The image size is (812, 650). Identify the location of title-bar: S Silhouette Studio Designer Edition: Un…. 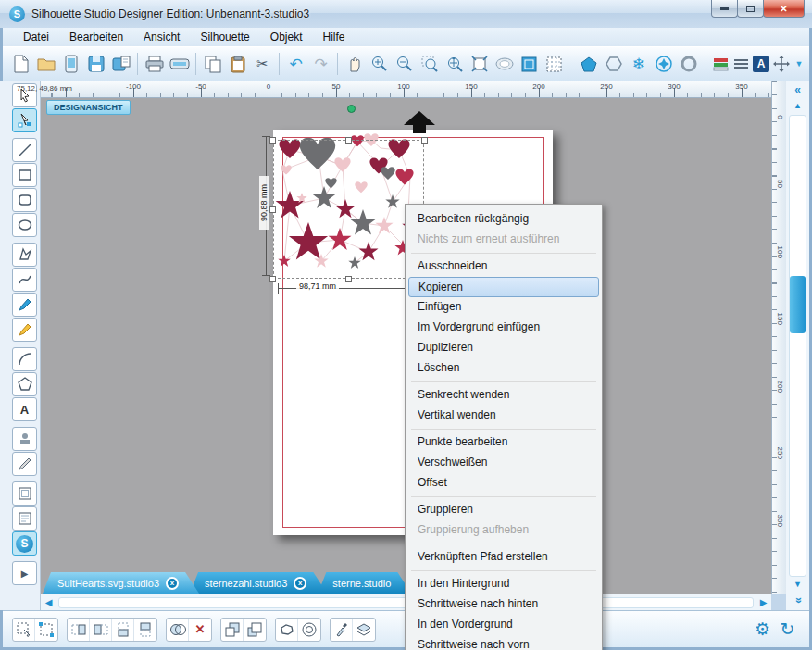
(406, 14).